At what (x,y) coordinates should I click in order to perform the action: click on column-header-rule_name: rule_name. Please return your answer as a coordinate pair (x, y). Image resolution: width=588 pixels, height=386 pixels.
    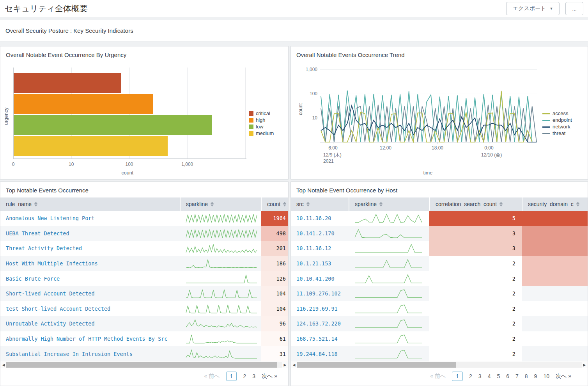
    Looking at the image, I should click on (90, 204).